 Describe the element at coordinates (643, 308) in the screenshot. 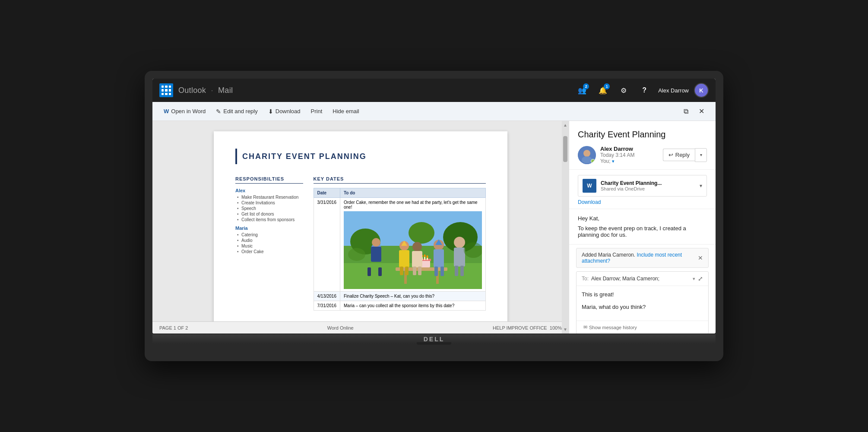

I see `compose-line2: Maria, what do you think?` at that location.